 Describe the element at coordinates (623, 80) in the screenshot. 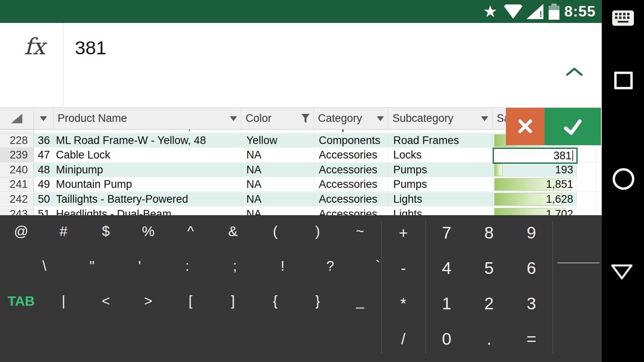

I see `recents-button` at that location.